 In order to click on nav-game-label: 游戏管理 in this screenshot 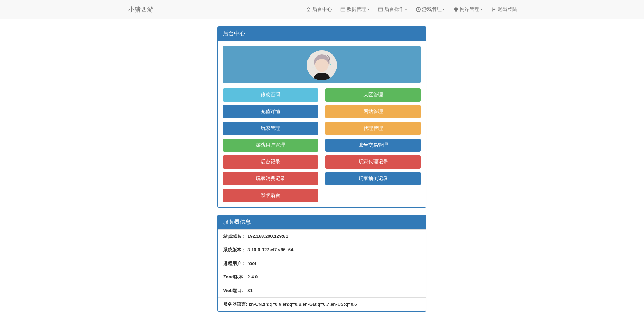, I will do `click(432, 9)`.